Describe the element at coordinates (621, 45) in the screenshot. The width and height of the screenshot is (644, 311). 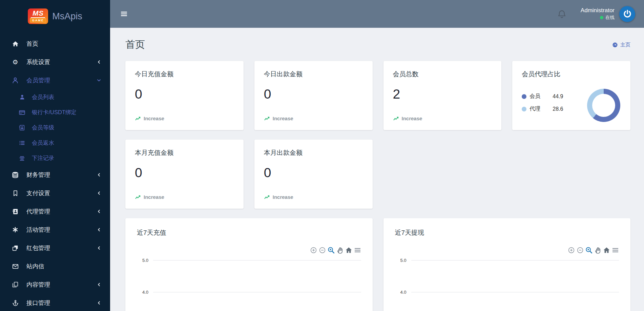
I see `breadcrumb: 主页` at that location.